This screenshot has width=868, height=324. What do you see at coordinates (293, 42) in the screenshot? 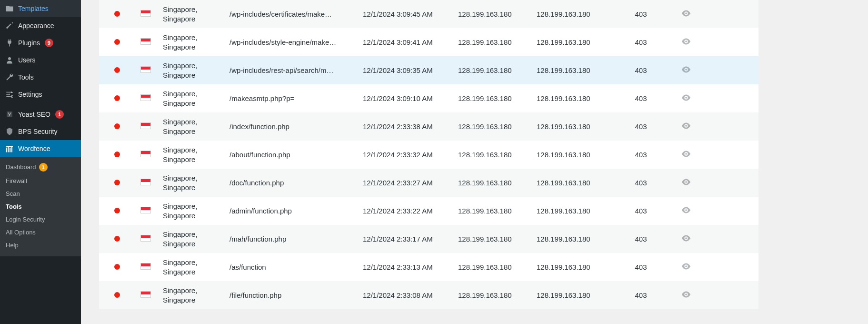
I see `url-path-cell: /wp-includes/style-engine/make…` at bounding box center [293, 42].